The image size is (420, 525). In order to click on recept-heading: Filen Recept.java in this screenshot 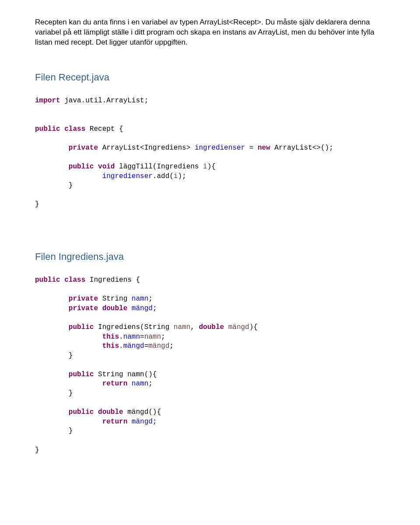, I will do `click(210, 77)`.